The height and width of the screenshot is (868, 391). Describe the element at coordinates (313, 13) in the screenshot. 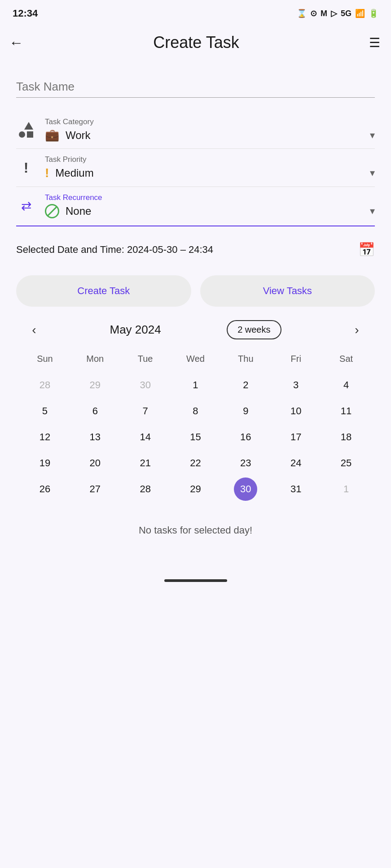

I see `record-icon: ⊙` at that location.